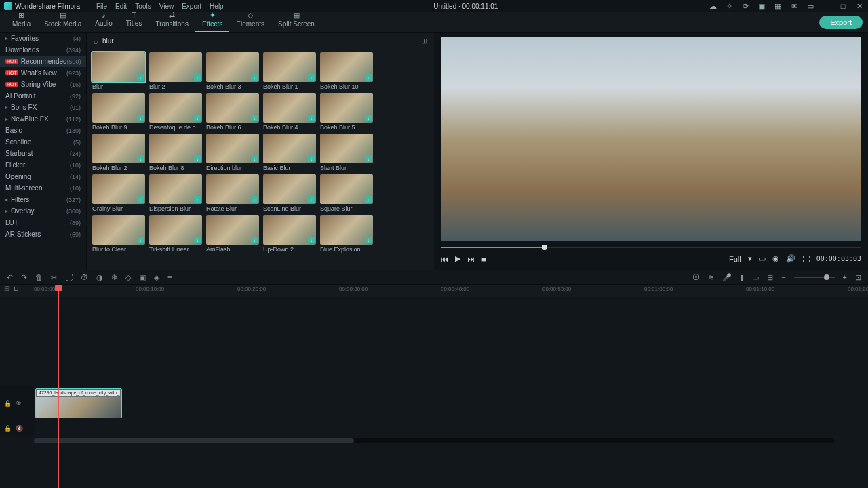 Image resolution: width=868 pixels, height=488 pixels. What do you see at coordinates (233, 152) in the screenshot?
I see `effect-thumb: ↓Direction blur` at bounding box center [233, 152].